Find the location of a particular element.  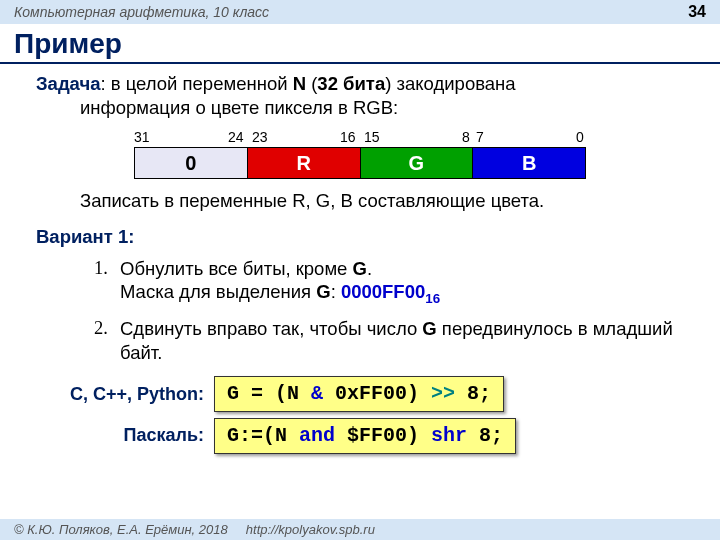

code-row-pascal: Паскаль: G:=(N and $FF00) shr 8; is located at coordinates (360, 436).